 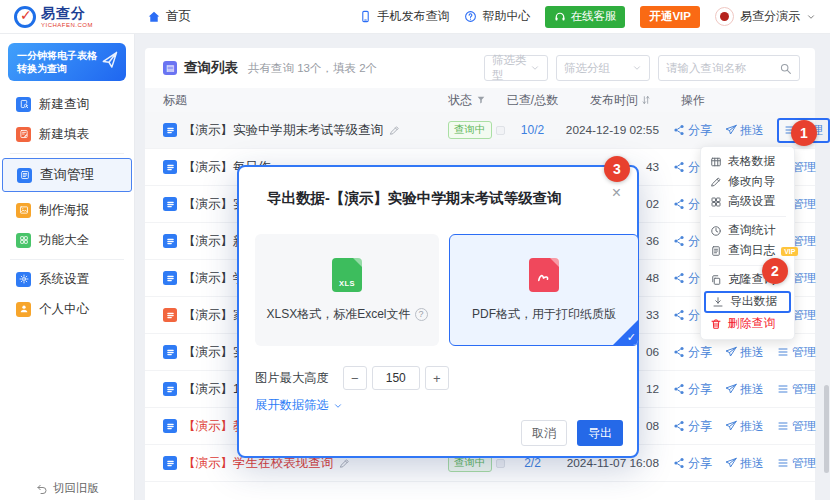 I want to click on image-height-label: 图片最大高度, so click(x=292, y=378).